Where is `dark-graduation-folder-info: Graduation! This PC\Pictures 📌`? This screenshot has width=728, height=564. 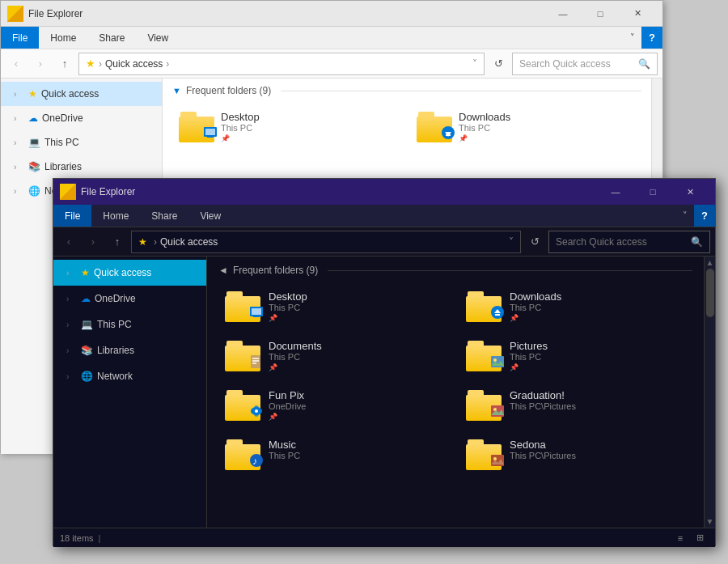
dark-graduation-folder-info: Graduation! This PC\Pictures 📌 is located at coordinates (598, 405).